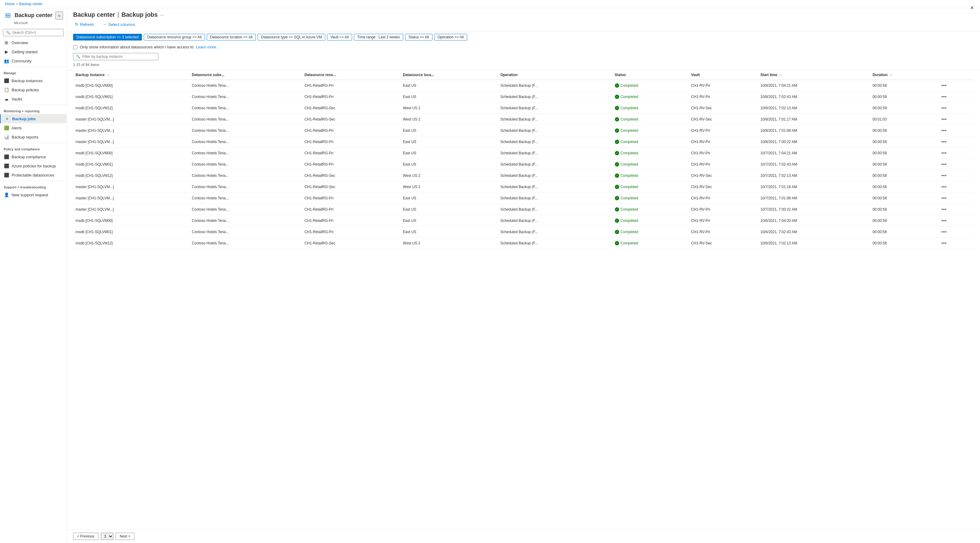 The width and height of the screenshot is (980, 543). Describe the element at coordinates (33, 181) in the screenshot. I see `nav-divider` at that location.